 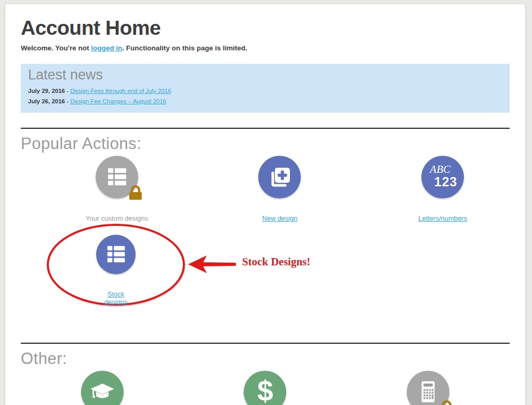 I want to click on news-date: July 26, 2016, so click(x=47, y=101).